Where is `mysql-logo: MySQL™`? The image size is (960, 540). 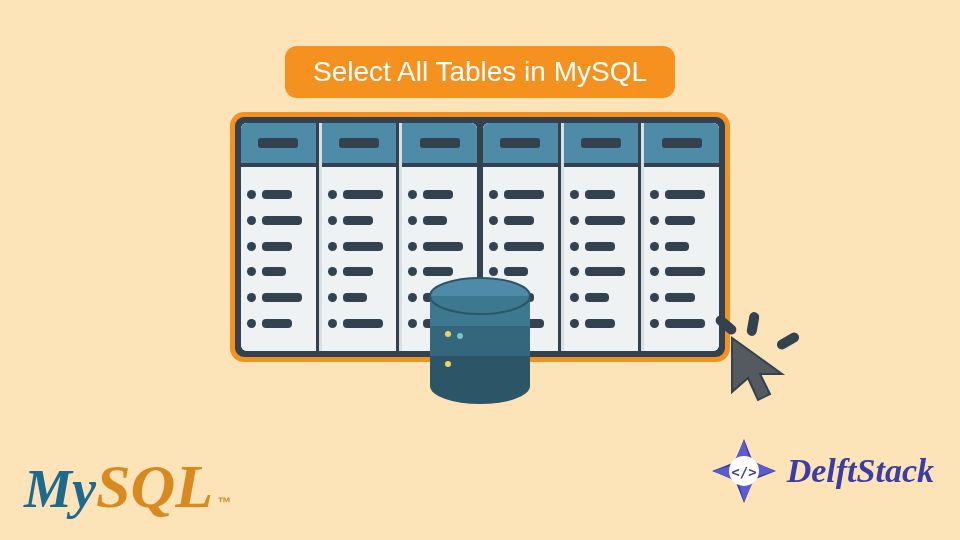
mysql-logo: MySQL™ is located at coordinates (128, 486).